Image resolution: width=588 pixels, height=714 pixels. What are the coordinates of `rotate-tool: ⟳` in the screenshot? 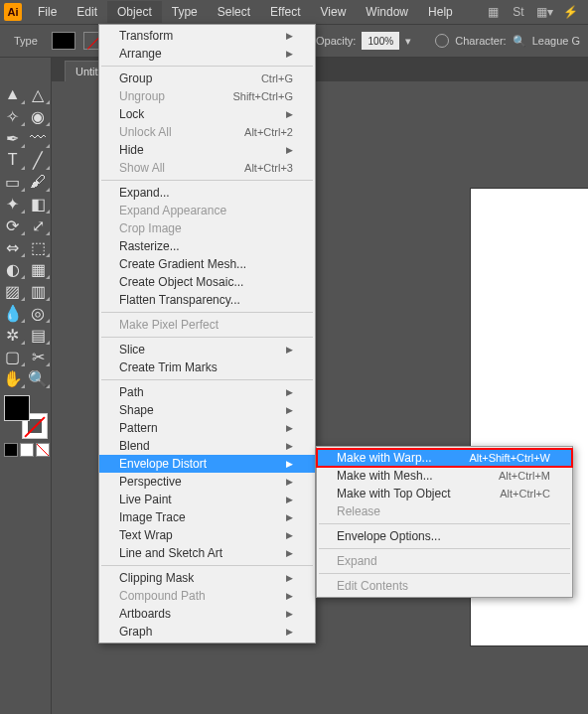 It's located at (13, 225).